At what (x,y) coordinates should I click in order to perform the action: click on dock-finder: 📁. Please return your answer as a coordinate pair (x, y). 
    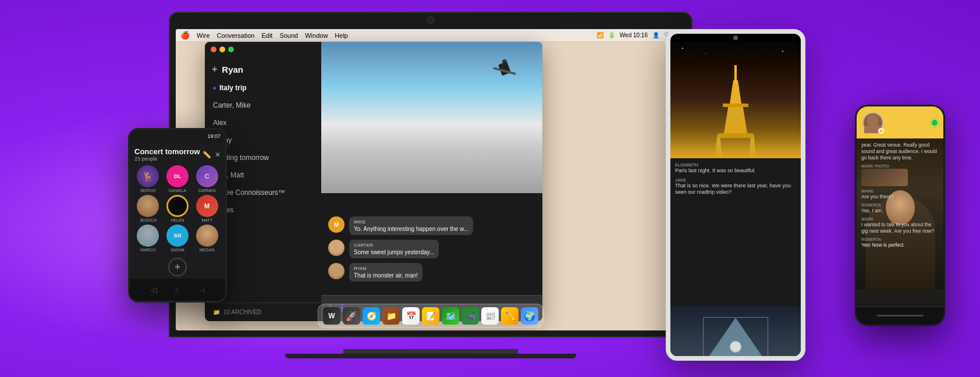
    Looking at the image, I should click on (391, 316).